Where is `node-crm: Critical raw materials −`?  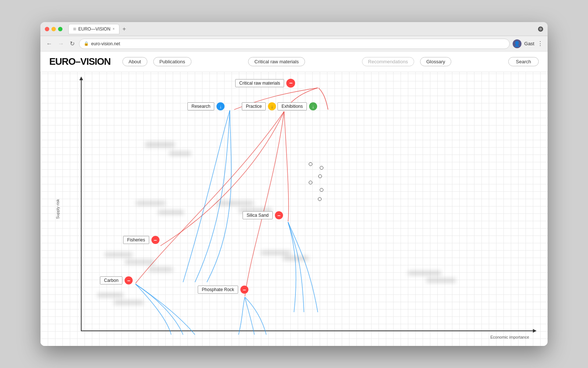
node-crm: Critical raw materials − is located at coordinates (265, 83).